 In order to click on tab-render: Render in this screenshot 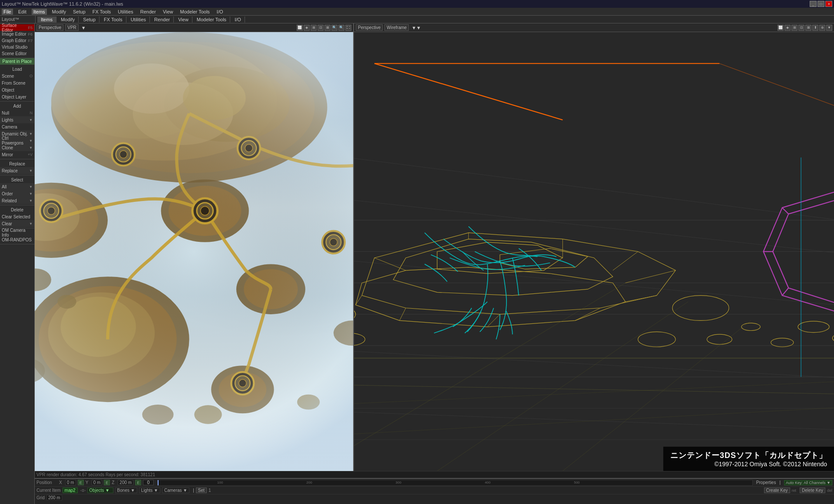, I will do `click(162, 20)`.